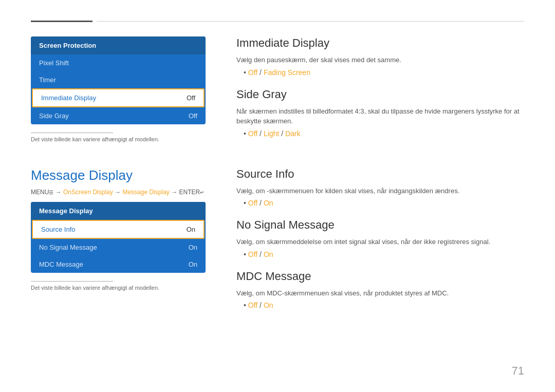 This screenshot has width=555, height=392. Describe the element at coordinates (380, 191) in the screenshot. I see `source-info-body: Vælg, om -skærmmenuen for kilden skal vi…` at that location.